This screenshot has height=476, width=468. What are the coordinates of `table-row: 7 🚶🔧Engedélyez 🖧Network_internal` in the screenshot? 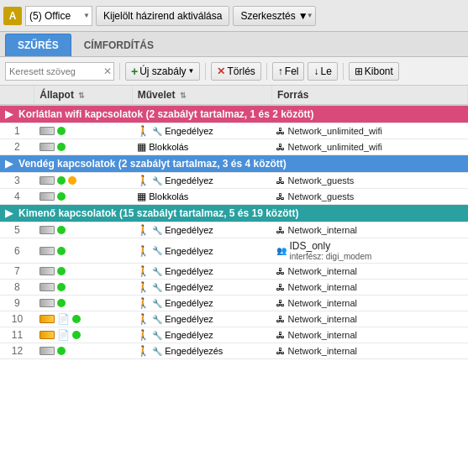 It's located at (234, 272).